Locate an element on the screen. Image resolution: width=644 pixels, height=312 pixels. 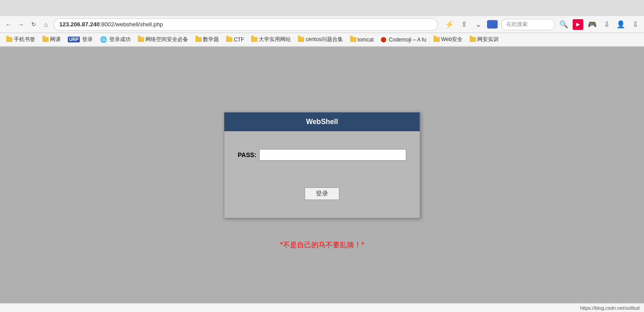
ext-icon: ⇩ is located at coordinates (635, 25).